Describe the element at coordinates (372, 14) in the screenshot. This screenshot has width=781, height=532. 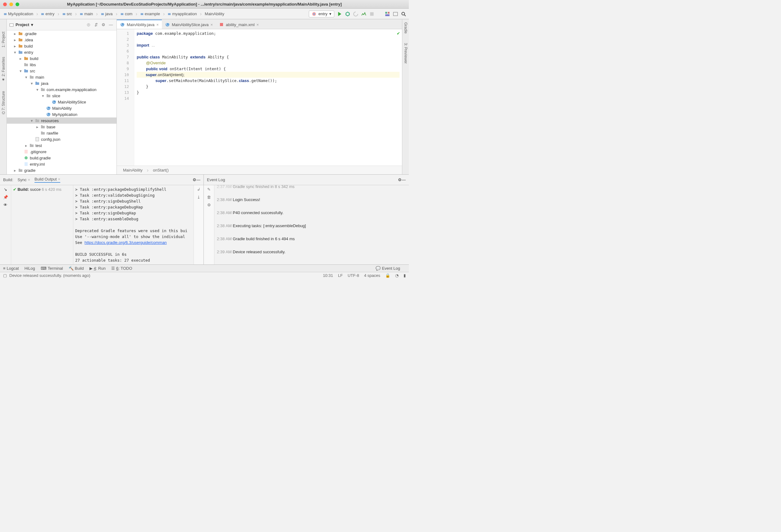
I see `stop-button` at that location.